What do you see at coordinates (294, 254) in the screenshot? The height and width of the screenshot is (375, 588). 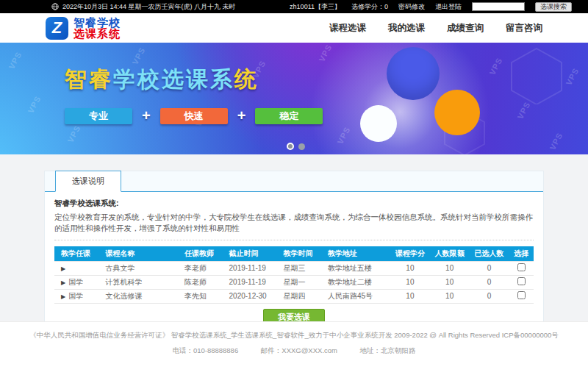 I see `table-header-row: 教学任课 课程名称 任课教师 截止时间 教学时间 教学地址 课程学分 人数限额 …` at bounding box center [294, 254].